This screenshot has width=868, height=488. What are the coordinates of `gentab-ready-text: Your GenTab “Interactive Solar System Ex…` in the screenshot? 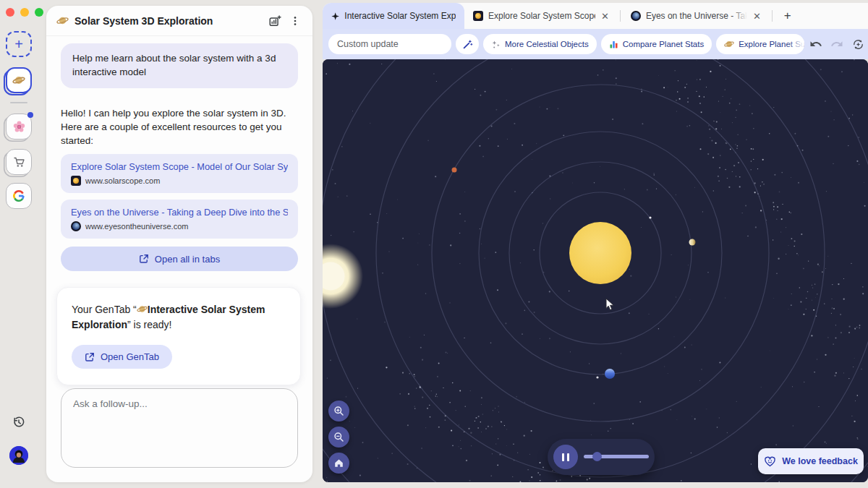 It's located at (179, 317).